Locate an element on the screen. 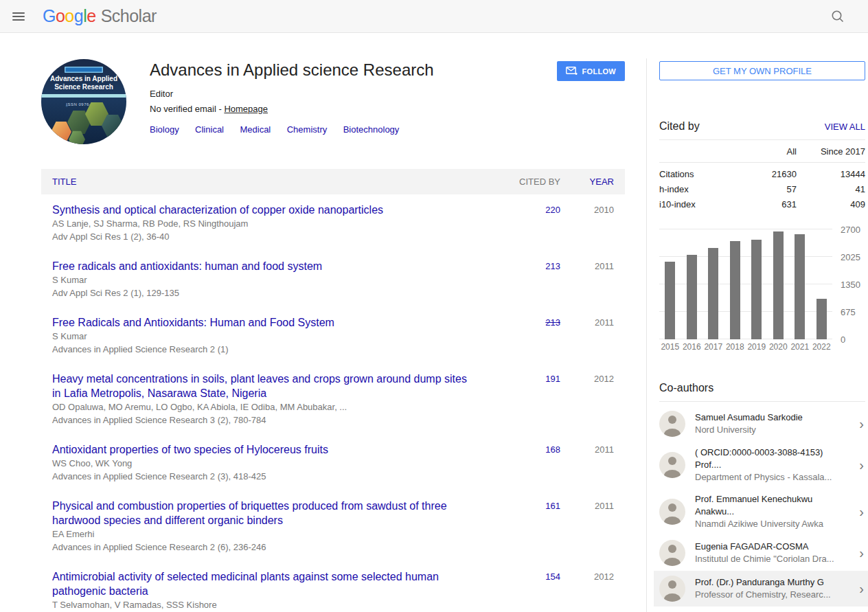 The image size is (868, 612). chart-bar-2019 is located at coordinates (757, 290).